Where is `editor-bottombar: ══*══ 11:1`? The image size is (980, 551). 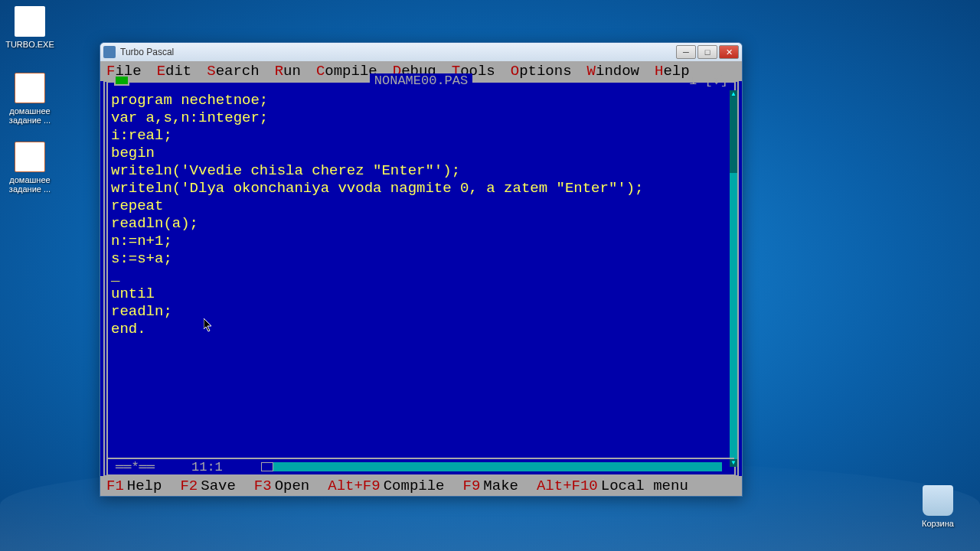 editor-bottombar: ══*══ 11:1 is located at coordinates (421, 466).